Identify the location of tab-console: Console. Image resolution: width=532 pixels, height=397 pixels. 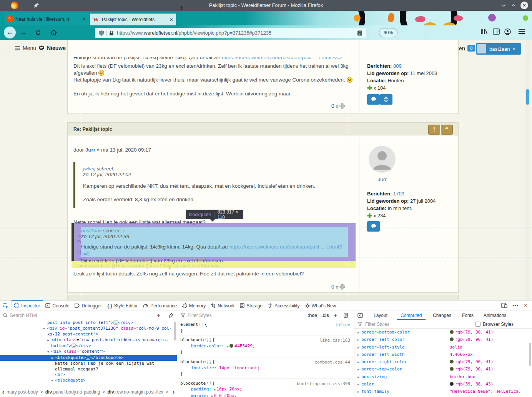
(57, 305).